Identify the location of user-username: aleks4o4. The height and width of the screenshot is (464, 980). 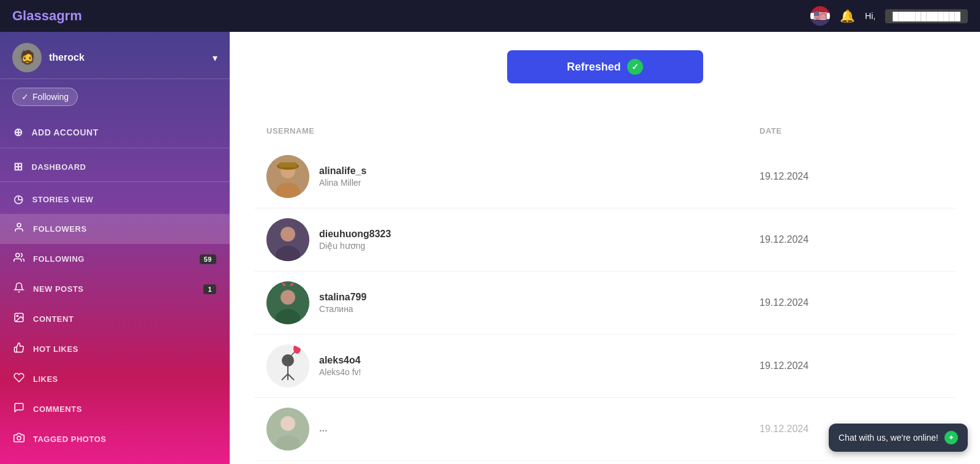
(340, 360).